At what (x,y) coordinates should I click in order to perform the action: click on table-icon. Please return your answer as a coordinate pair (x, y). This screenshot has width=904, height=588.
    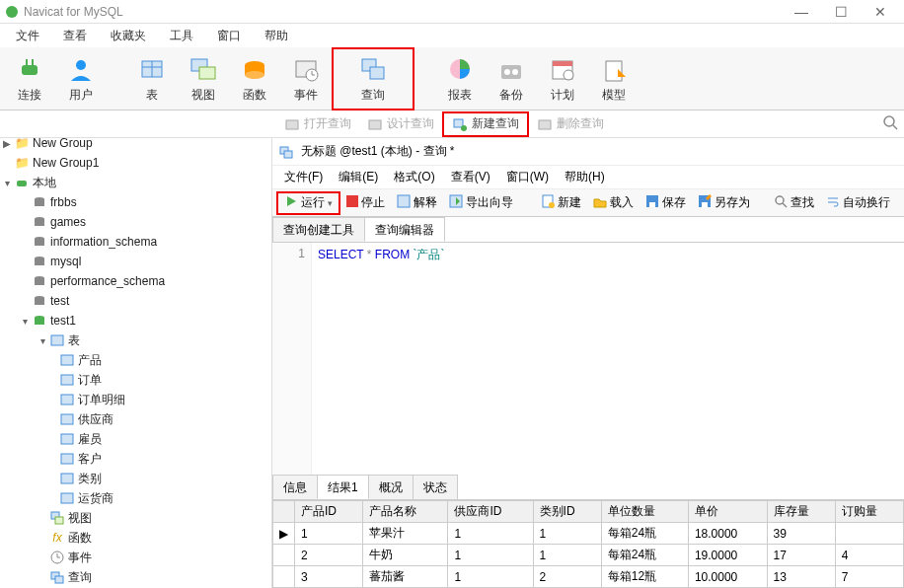
    Looking at the image, I should click on (67, 419).